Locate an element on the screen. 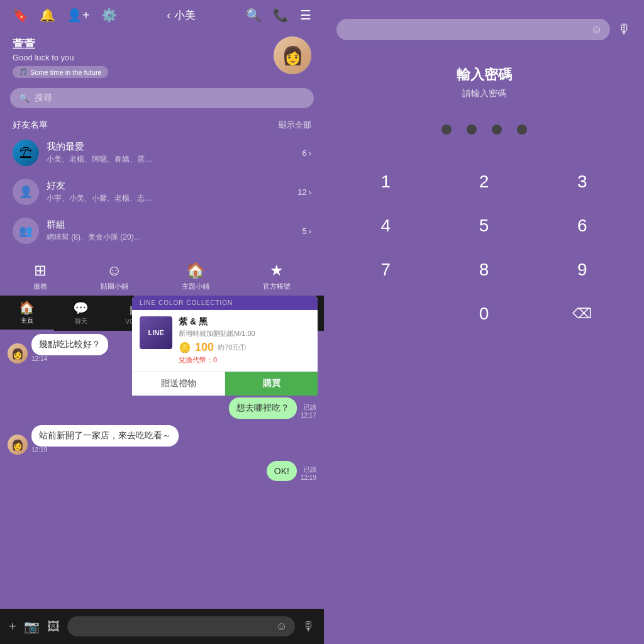  key-6: 6 is located at coordinates (582, 226).